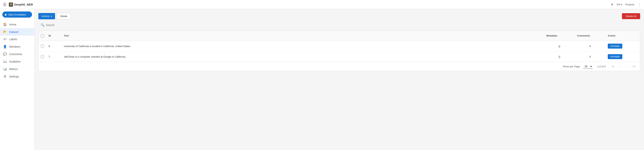 The height and width of the screenshot is (150, 644). I want to click on labels-icon: 🏷, so click(5, 39).